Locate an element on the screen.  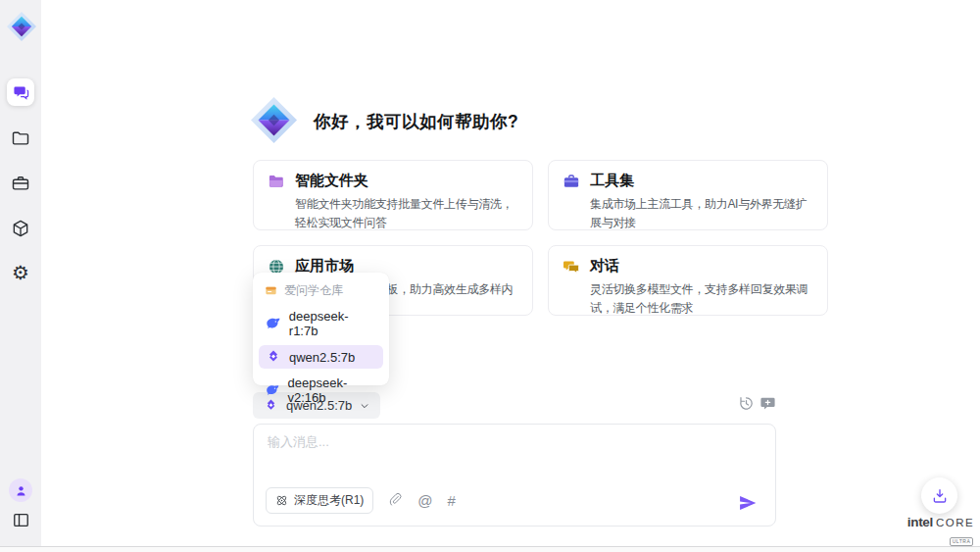
model-option-label: deepseek-r1:7b is located at coordinates (333, 324).